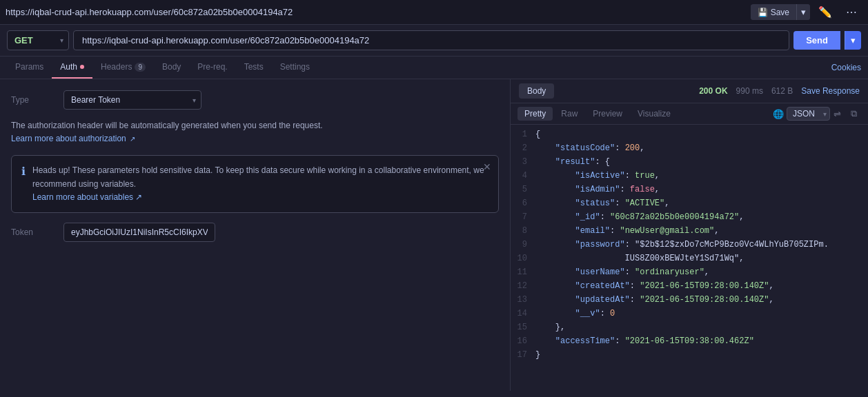 The image size is (868, 397). Describe the element at coordinates (38, 40) in the screenshot. I see `method-select: GET POST PUT DELETE PATCH` at that location.